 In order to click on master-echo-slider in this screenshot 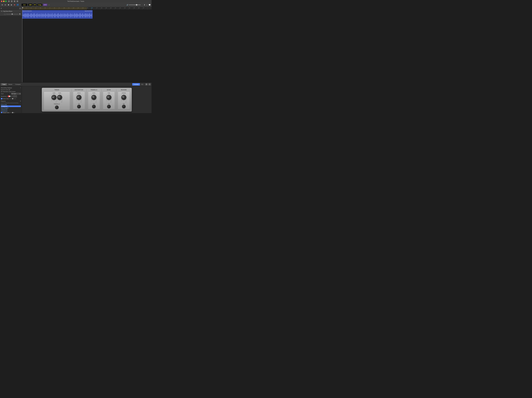, I will do `click(13, 113)`.